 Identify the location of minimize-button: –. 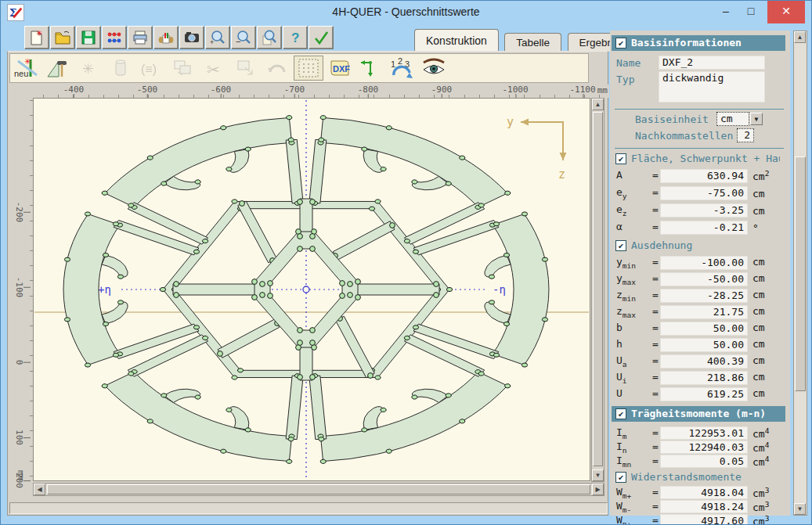
(726, 13).